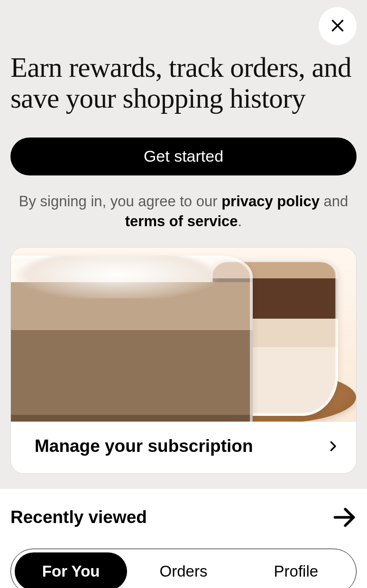  What do you see at coordinates (184, 211) in the screenshot?
I see `legal-text: By signing in, you agree to our privacy …` at bounding box center [184, 211].